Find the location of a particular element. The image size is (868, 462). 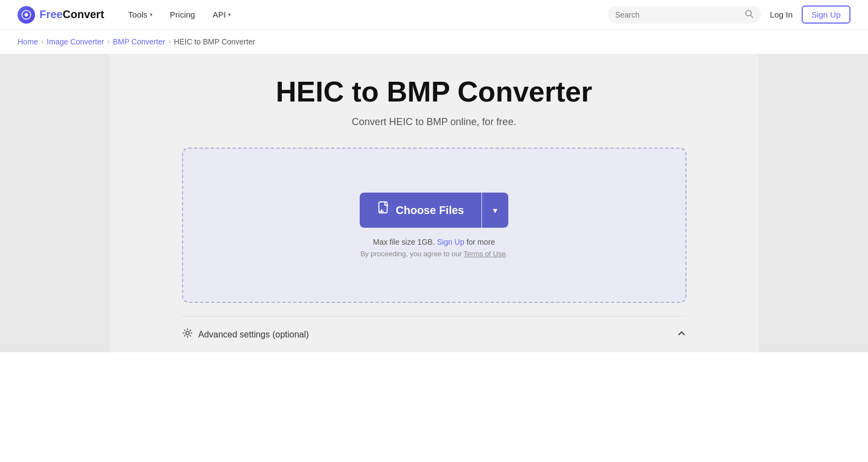

signup-limit-link: Sign Up is located at coordinates (451, 242).